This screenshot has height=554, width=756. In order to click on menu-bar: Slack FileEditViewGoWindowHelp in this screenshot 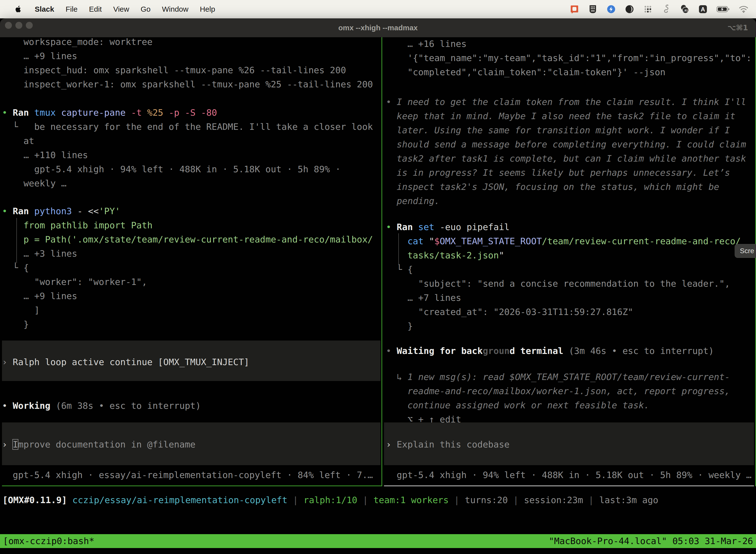, I will do `click(378, 9)`.